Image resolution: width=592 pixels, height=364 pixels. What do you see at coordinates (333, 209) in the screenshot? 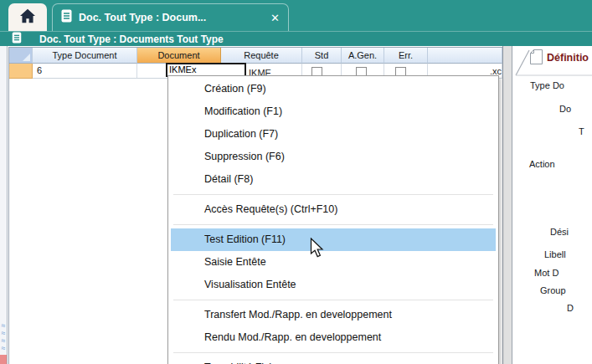
I see `menu-item-acces-requetes: Accès Requête(s) (Ctrl+F10)` at bounding box center [333, 209].